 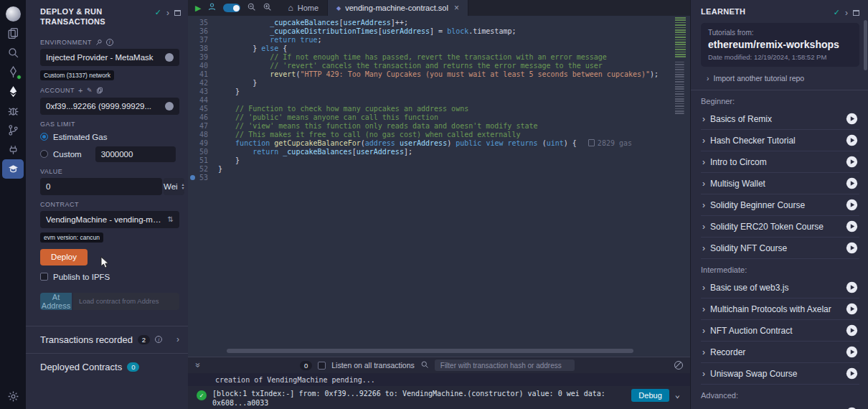 I want to click on zoom-out-icon, so click(x=251, y=8).